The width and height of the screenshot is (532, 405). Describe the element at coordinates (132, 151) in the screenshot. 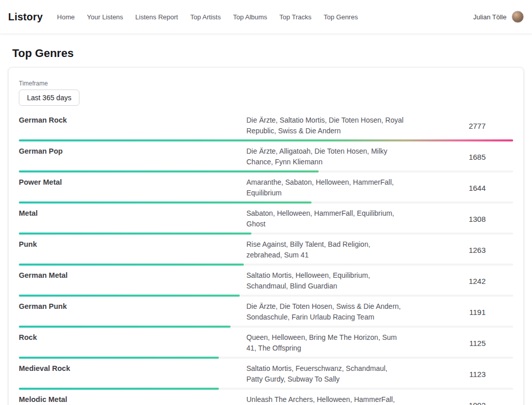

I see `genre-name: German Pop` at that location.